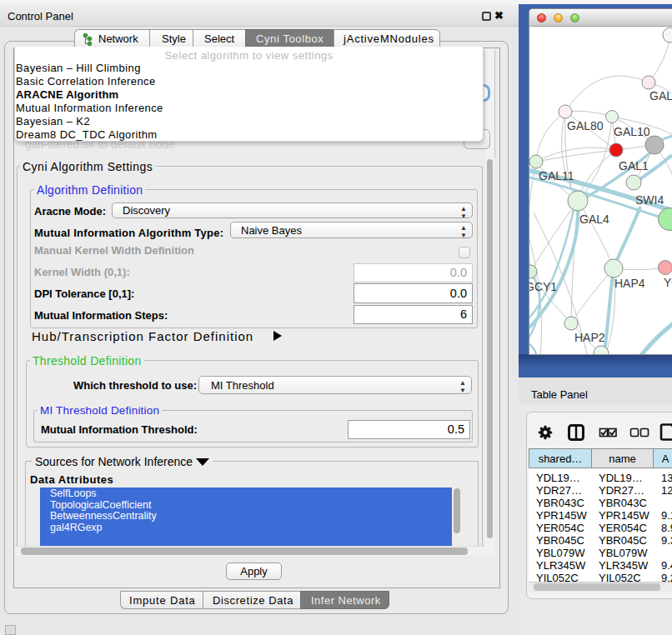 The height and width of the screenshot is (635, 672). I want to click on svg-text: GAL80, so click(585, 126).